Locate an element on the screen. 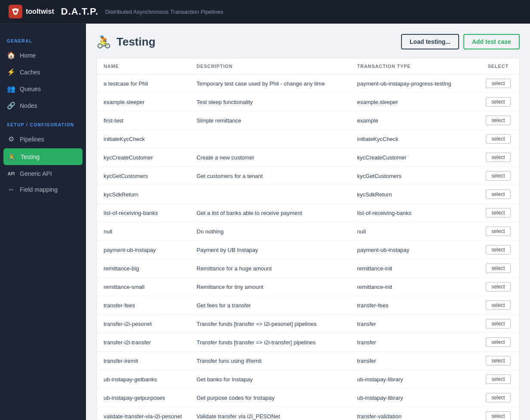  table-row: example.sleeperTest sleep functionalitye… is located at coordinates (308, 102).